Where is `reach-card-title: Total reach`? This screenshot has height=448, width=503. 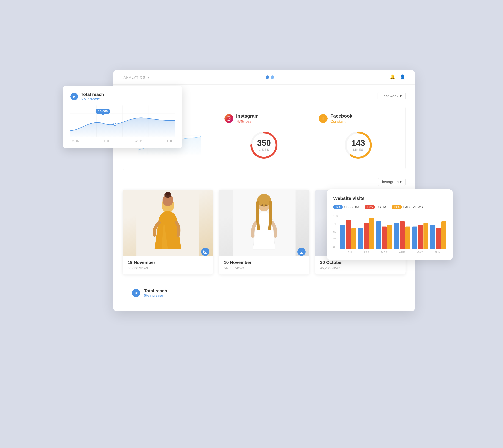
reach-card-title: Total reach is located at coordinates (92, 95).